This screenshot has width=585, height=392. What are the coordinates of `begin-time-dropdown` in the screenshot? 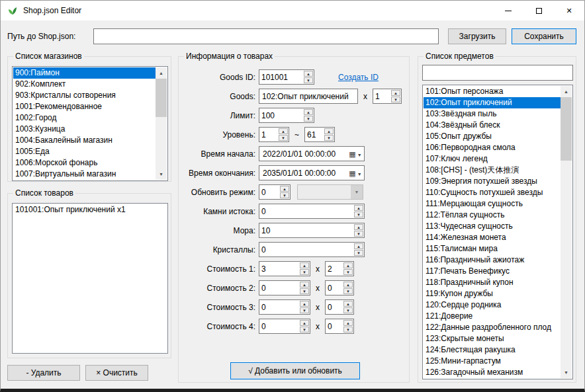 It's located at (355, 153).